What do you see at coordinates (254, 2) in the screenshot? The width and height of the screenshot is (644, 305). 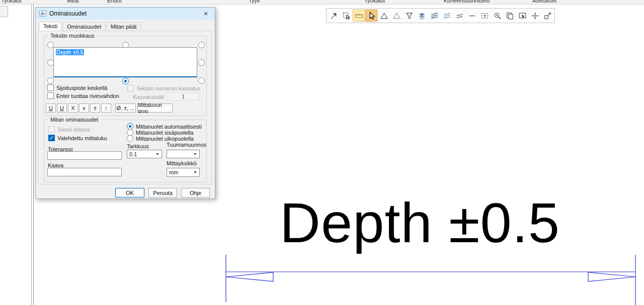 I see `menu-item-tyyli: Tyyli` at bounding box center [254, 2].